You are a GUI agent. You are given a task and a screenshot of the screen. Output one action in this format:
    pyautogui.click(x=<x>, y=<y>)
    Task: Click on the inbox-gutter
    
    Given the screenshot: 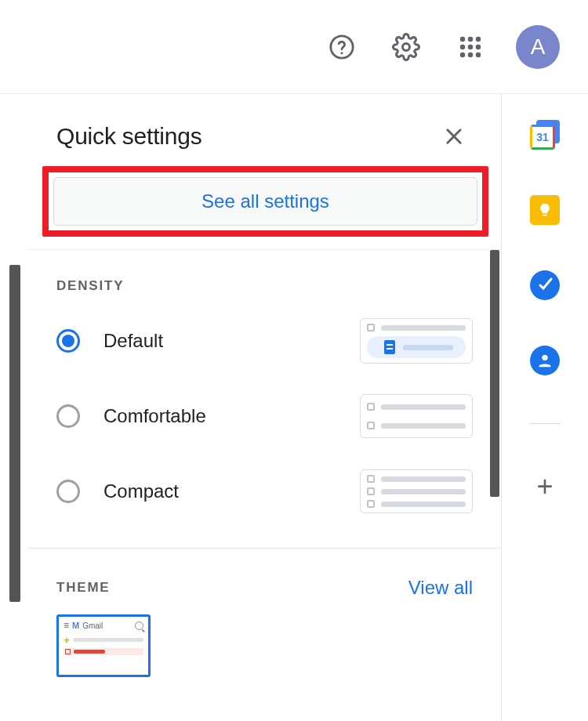 What is the action you would take?
    pyautogui.click(x=14, y=408)
    